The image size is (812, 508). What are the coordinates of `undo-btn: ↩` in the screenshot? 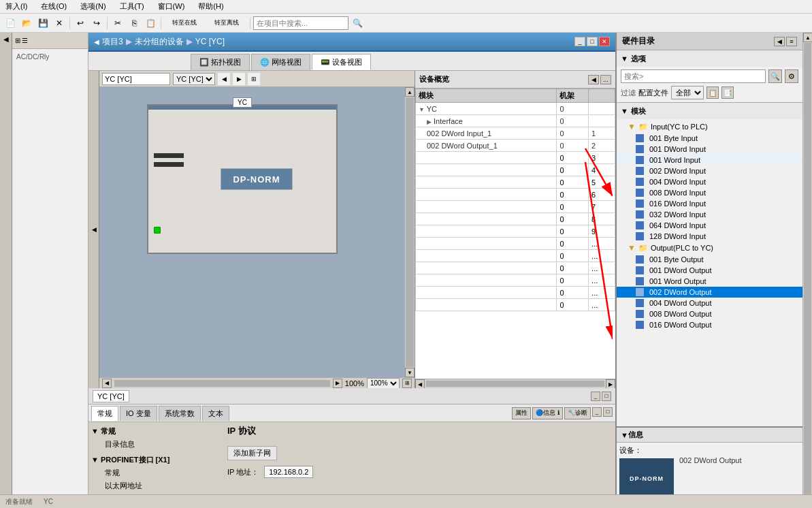 It's located at (80, 23).